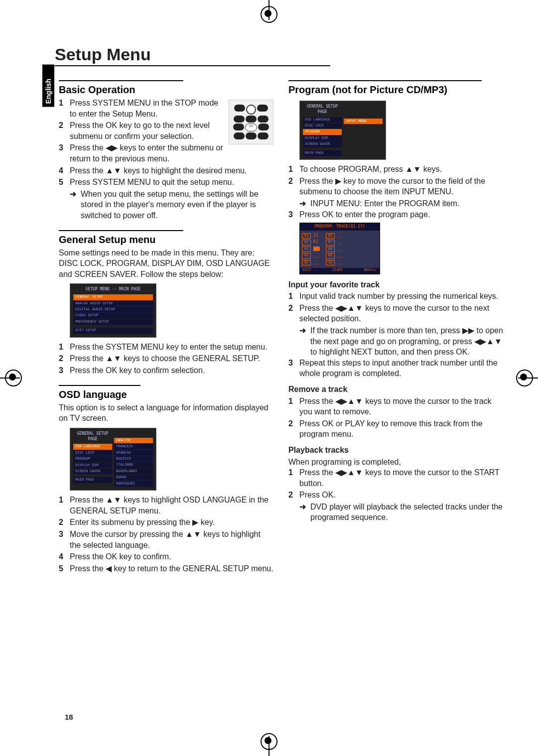 Image resolution: width=538 pixels, height=756 pixels. What do you see at coordinates (385, 89) in the screenshot?
I see `heading-program: Program (not for Picture CD/MP3)` at bounding box center [385, 89].